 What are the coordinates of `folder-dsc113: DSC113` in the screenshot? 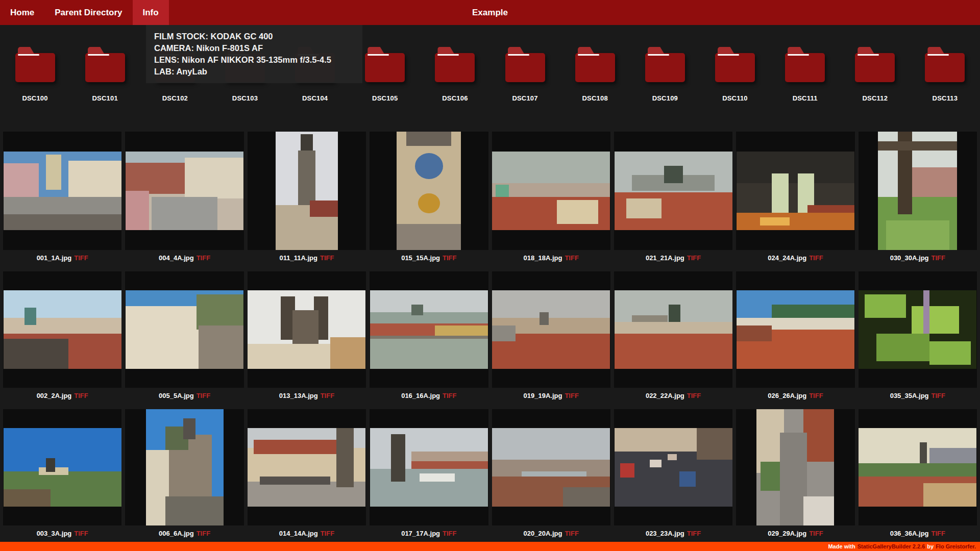 It's located at (945, 78).